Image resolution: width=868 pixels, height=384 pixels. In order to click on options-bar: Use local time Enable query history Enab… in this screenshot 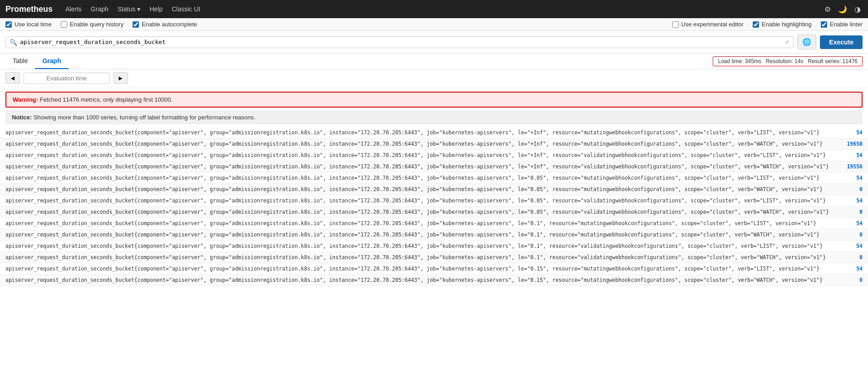, I will do `click(434, 25)`.